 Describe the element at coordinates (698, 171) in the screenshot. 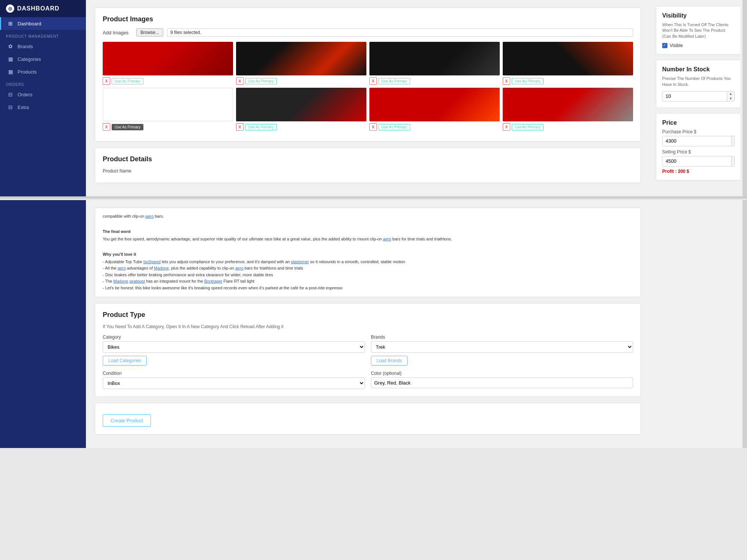

I see `profit-text: Profit : 200 $` at that location.